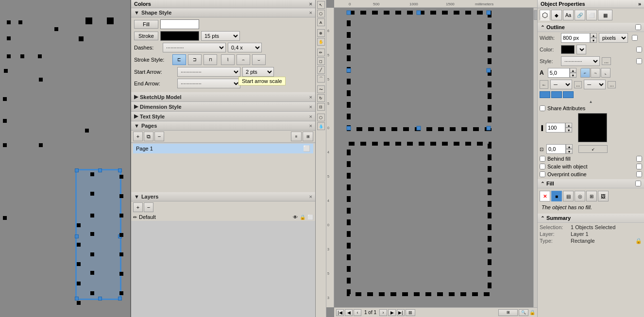 Image resolution: width=644 pixels, height=317 pixels. I want to click on stroke-style-btn-6: ⌣, so click(259, 60).